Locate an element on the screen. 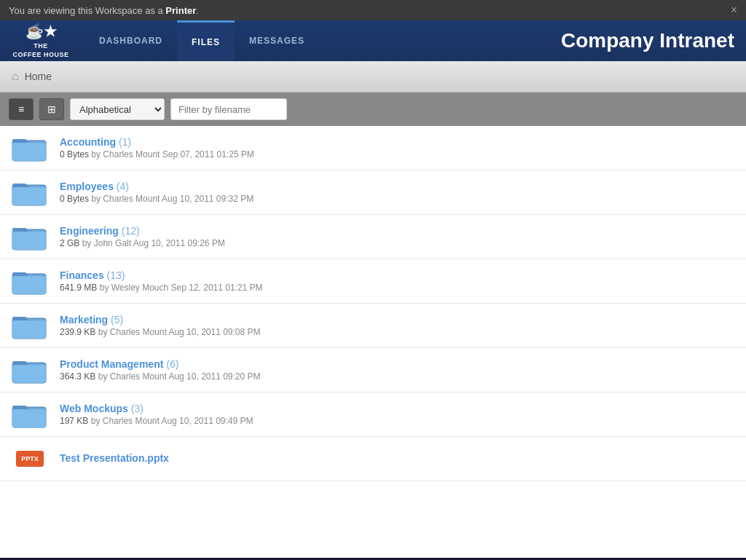  grid-view-icon: ⊞ is located at coordinates (52, 109).